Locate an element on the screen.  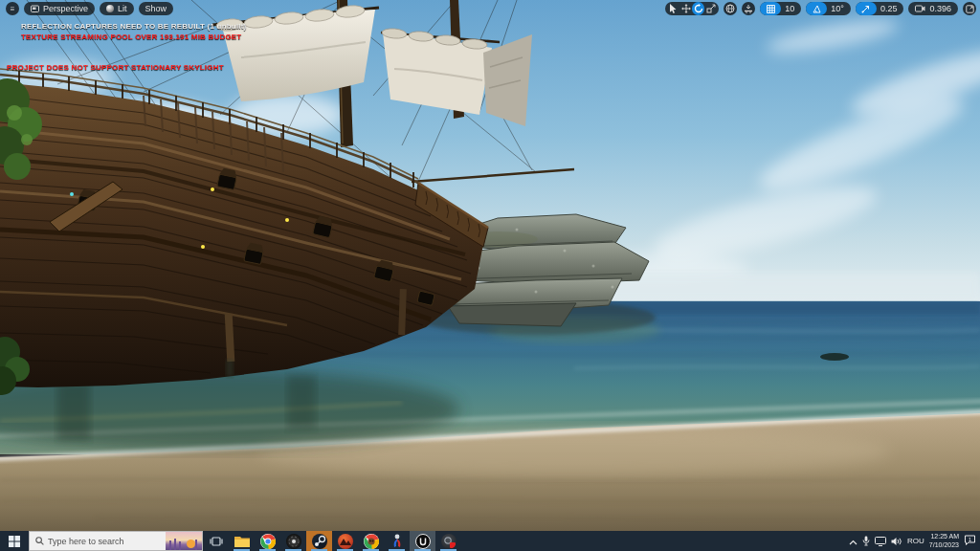
angle-snap-icon is located at coordinates (816, 9).